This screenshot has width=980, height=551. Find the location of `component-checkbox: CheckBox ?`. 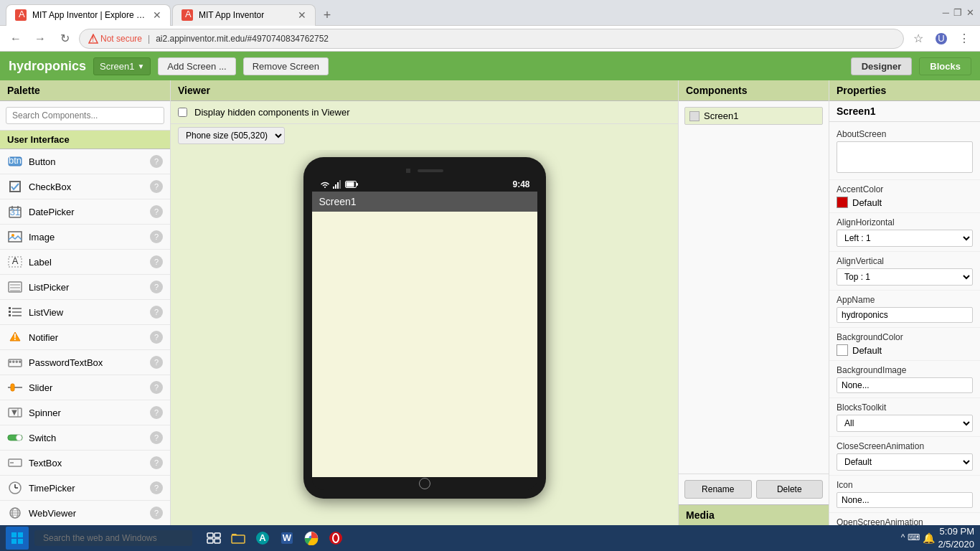

component-checkbox: CheckBox ? is located at coordinates (85, 187).